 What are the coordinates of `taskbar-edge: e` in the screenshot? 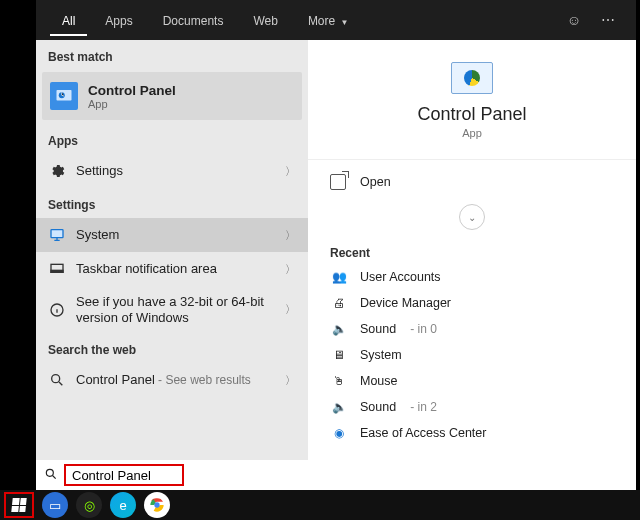 It's located at (123, 505).